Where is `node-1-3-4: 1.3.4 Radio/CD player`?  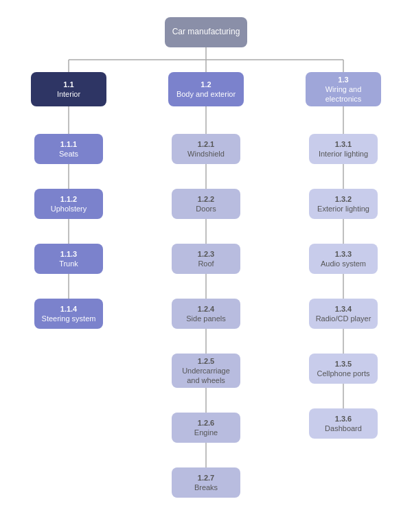
node-1-3-4: 1.3.4 Radio/CD player is located at coordinates (343, 314).